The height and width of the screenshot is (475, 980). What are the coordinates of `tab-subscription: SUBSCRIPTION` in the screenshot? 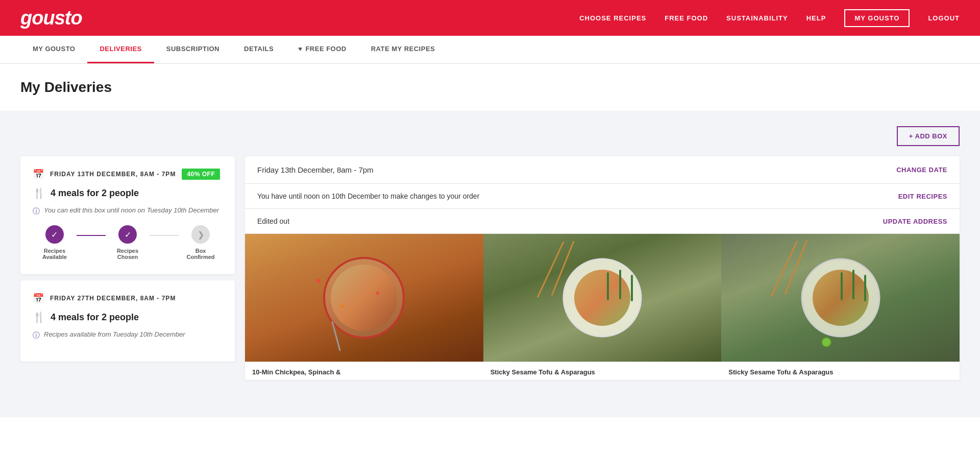 It's located at (193, 50).